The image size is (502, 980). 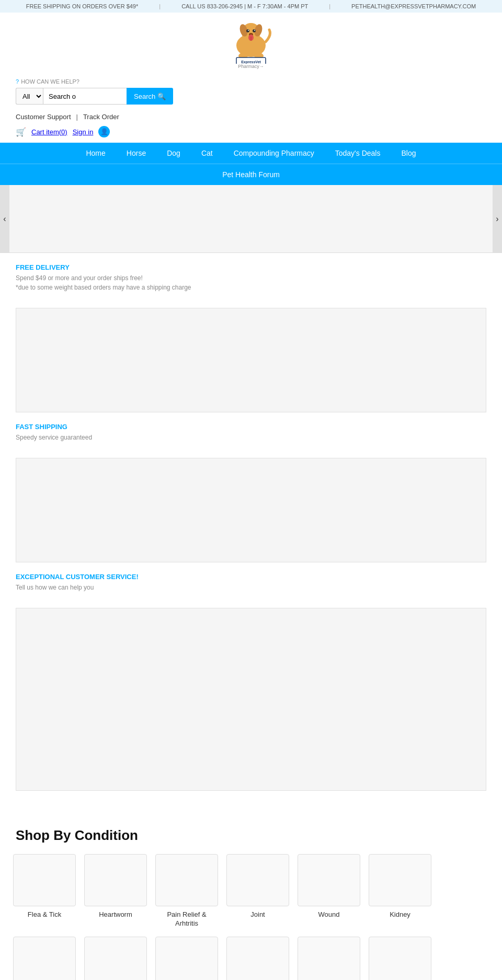 I want to click on user-icon: 👤, so click(x=104, y=132).